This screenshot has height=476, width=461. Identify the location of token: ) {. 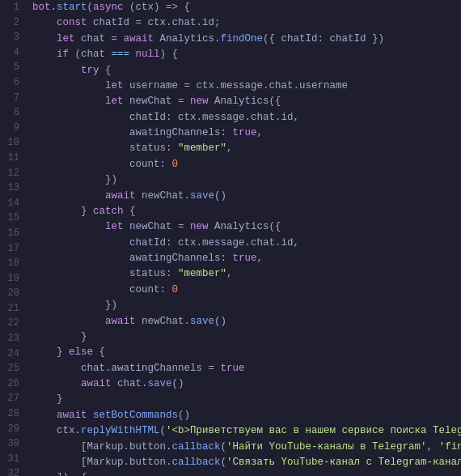
(170, 54).